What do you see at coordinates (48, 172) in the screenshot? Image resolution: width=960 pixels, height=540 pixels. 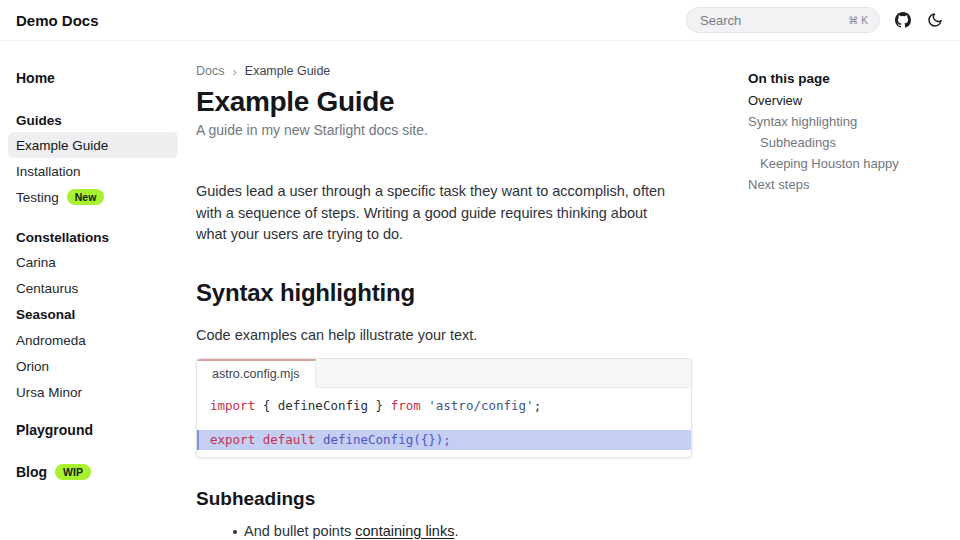 I see `sidebar-item-label: Installation` at bounding box center [48, 172].